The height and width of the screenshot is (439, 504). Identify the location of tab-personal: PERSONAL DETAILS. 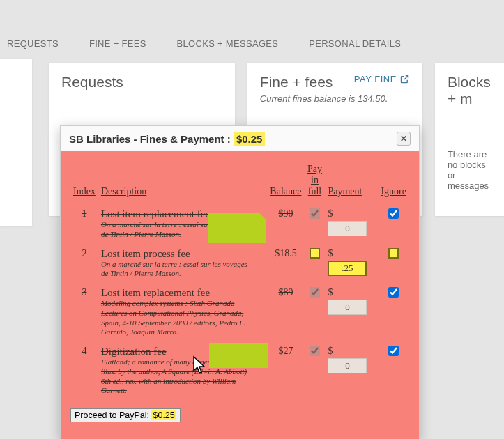
(355, 43).